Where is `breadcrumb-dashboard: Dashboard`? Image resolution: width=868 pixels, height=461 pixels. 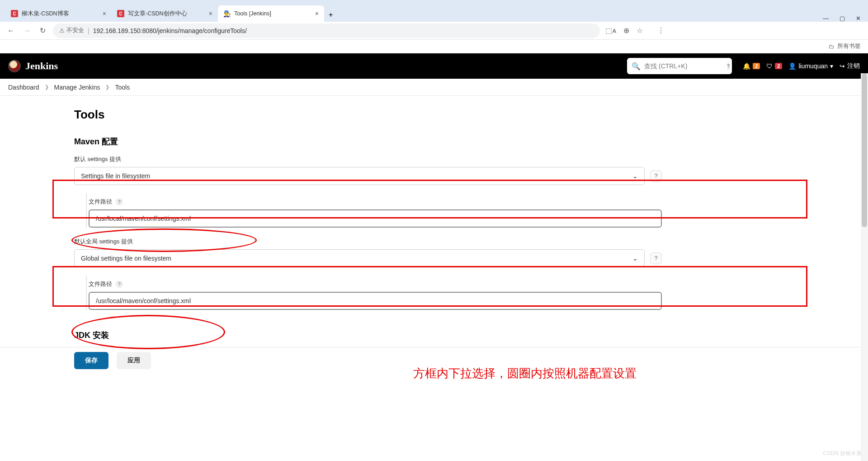 breadcrumb-dashboard: Dashboard is located at coordinates (24, 87).